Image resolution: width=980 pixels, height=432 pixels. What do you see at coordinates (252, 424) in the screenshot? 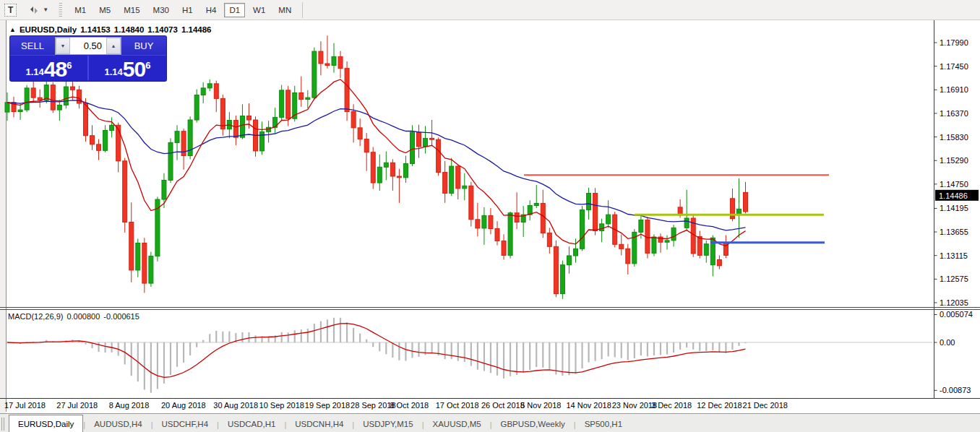
I see `tab-usdcad-h1: USDCAD,H1` at bounding box center [252, 424].